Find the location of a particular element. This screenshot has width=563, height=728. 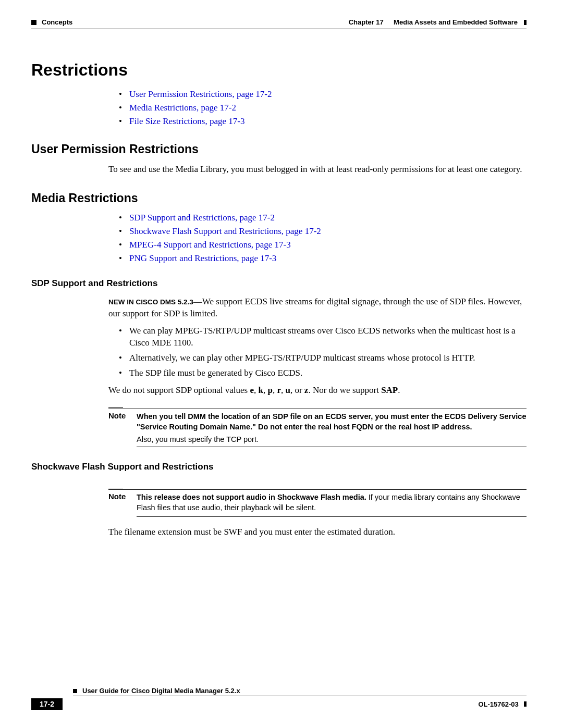

header-rule is located at coordinates (279, 29).